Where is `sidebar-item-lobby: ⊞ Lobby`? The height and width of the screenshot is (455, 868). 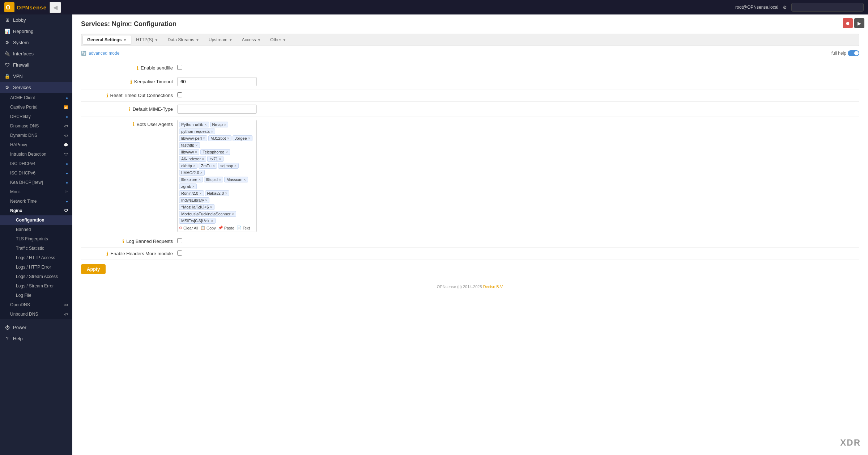
sidebar-item-lobby: ⊞ Lobby is located at coordinates (36, 20).